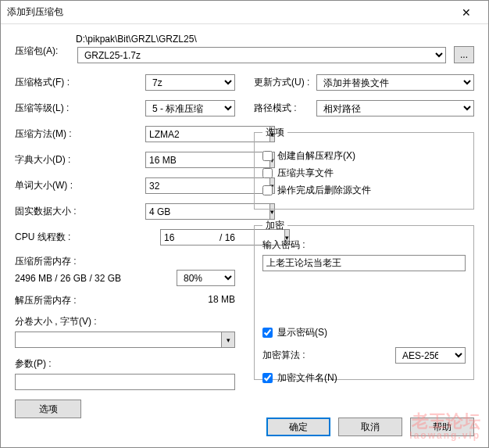 This screenshot has width=489, height=448. Describe the element at coordinates (206, 278) in the screenshot. I see `mem-percent-select: 80%` at that location.